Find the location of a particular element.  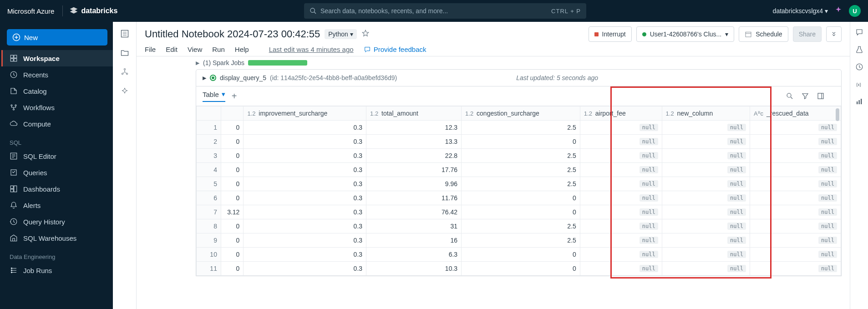

status-running-icon is located at coordinates (213, 78).